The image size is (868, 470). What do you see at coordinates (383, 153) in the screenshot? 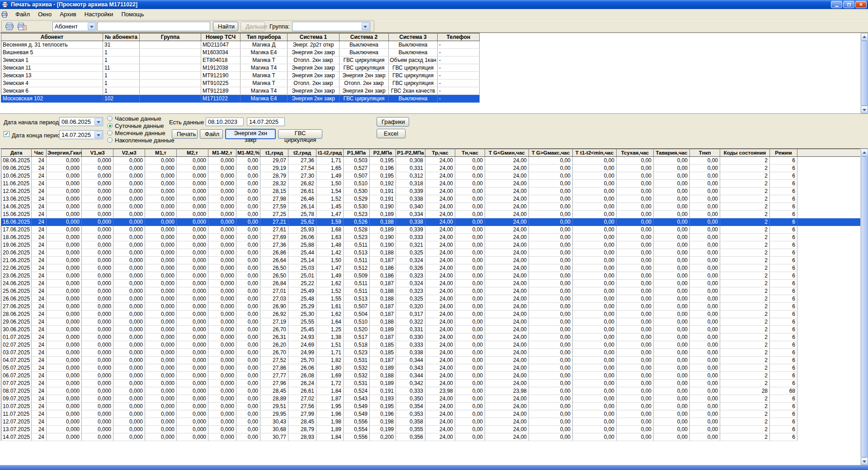
I see `column-header: P2,МПа` at bounding box center [383, 153].